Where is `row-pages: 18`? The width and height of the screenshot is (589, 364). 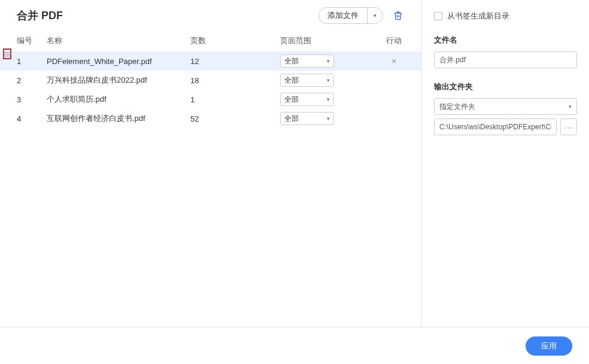 row-pages: 18 is located at coordinates (235, 80).